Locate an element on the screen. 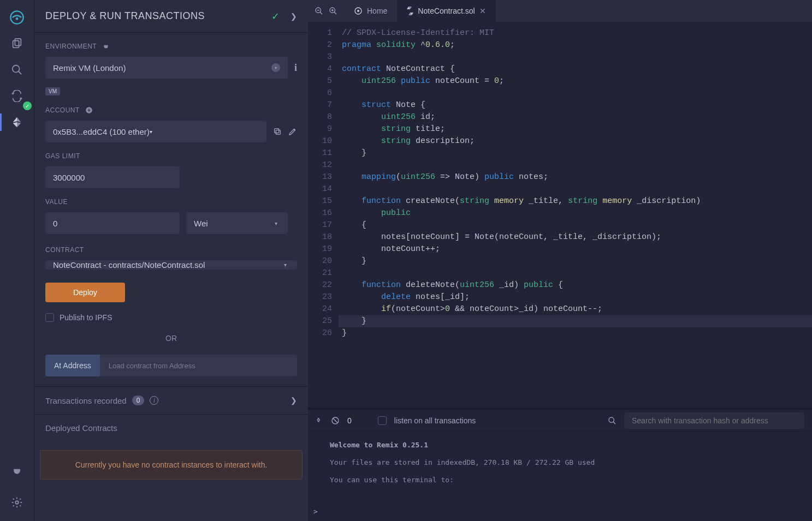 The width and height of the screenshot is (812, 521). environment-info-icon: i is located at coordinates (296, 68).